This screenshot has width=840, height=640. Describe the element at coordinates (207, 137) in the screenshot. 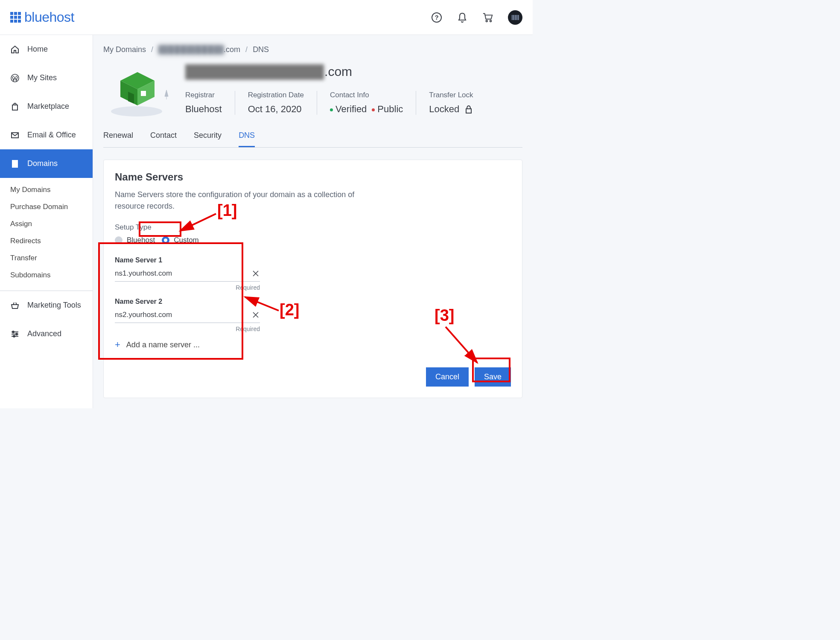

I see `tab-security: Security` at that location.